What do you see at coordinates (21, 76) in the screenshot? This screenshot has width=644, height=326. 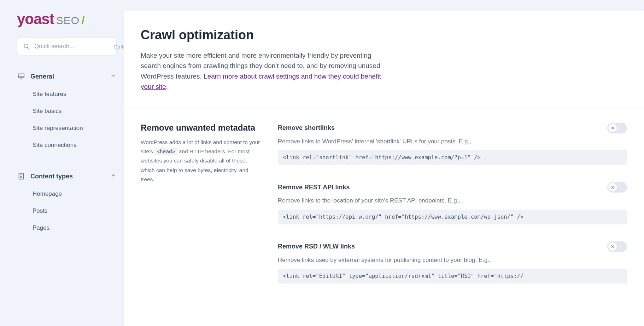 I see `monitor-icon` at bounding box center [21, 76].